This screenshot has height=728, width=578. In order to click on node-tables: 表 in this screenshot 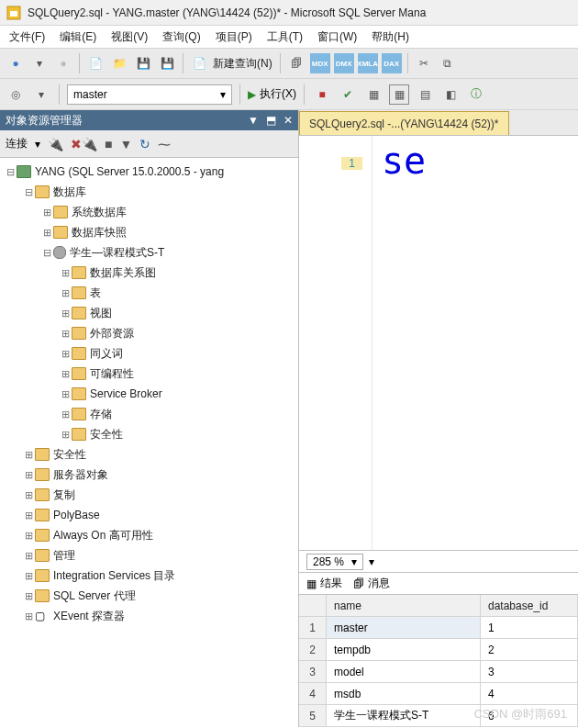, I will do `click(95, 294)`.